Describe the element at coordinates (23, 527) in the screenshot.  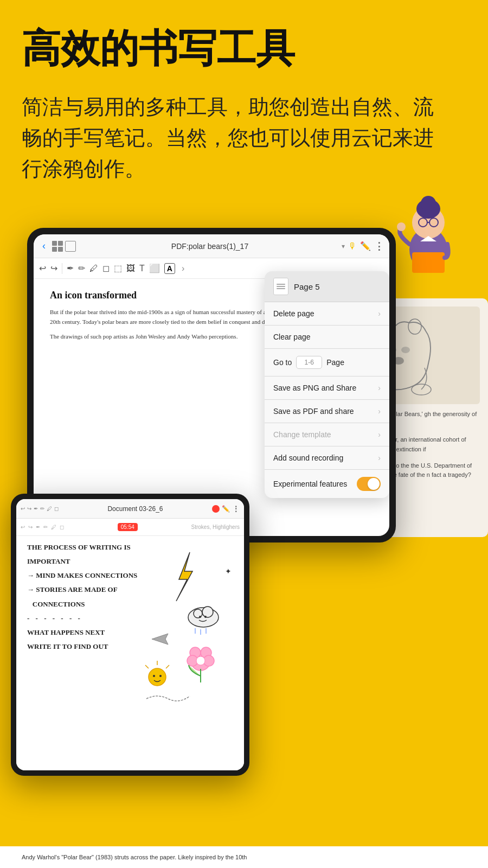
I see `second-undo-2: ↩` at that location.